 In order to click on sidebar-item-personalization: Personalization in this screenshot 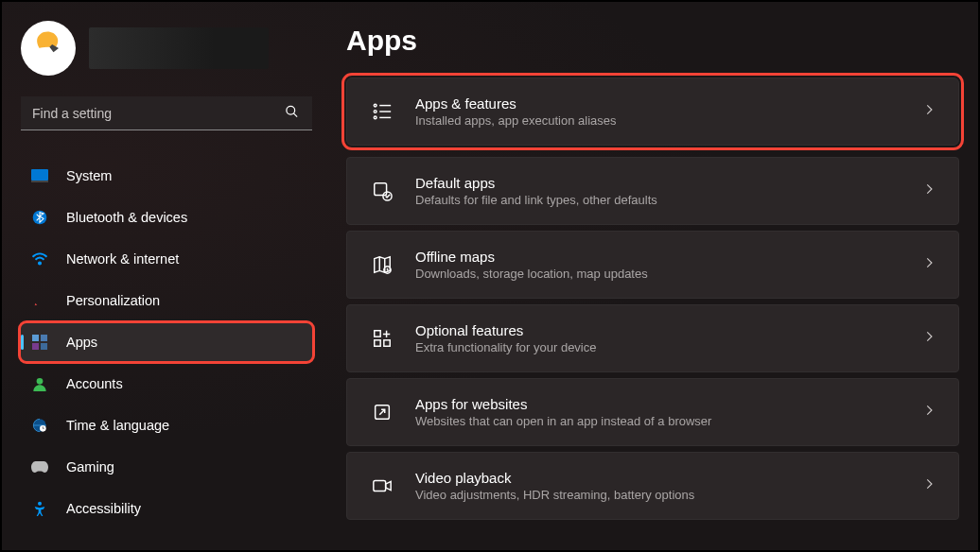, I will do `click(166, 301)`.